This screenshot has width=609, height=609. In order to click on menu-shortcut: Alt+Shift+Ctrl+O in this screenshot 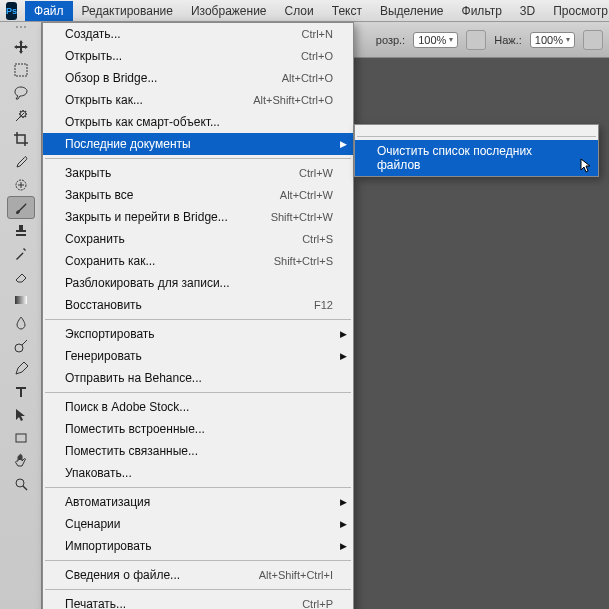, I will do `click(293, 100)`.